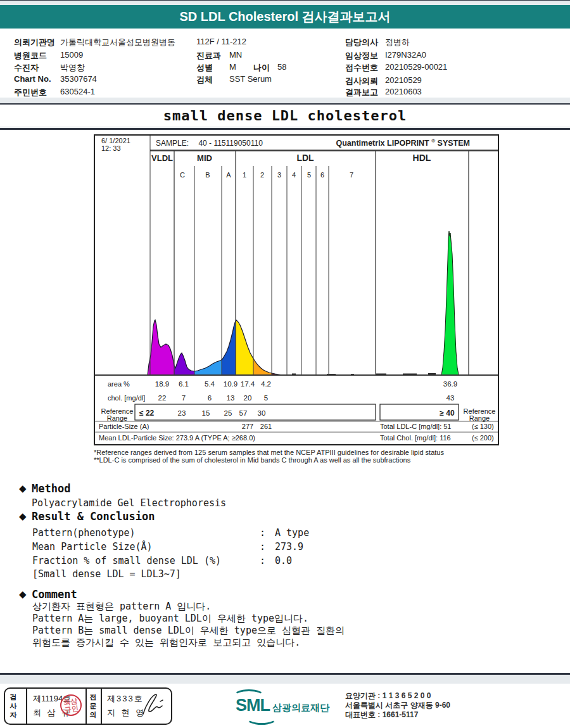 The width and height of the screenshot is (570, 728). I want to click on svg-text: 7, so click(184, 398).